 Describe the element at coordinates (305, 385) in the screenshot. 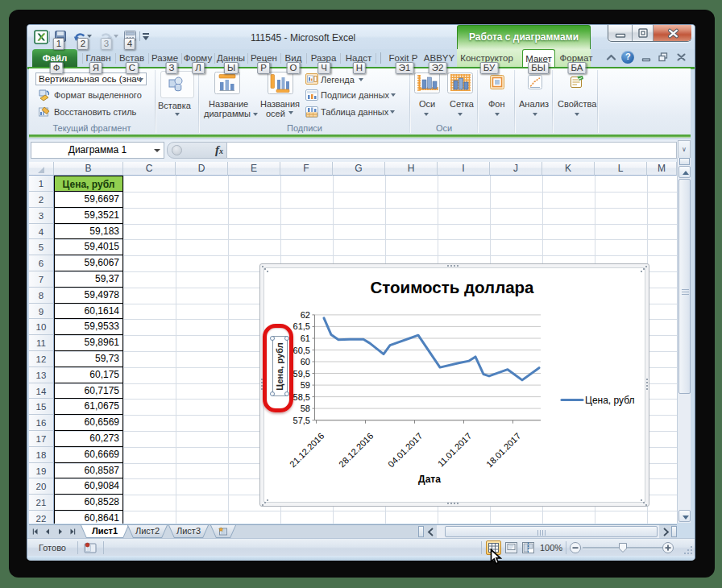

I see `svg-text: 59` at that location.